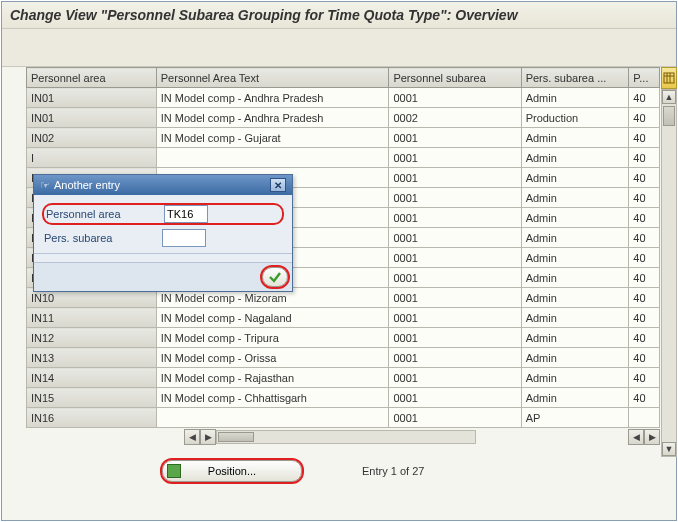 Image resolution: width=678 pixels, height=522 pixels. I want to click on table-row: IN160001AP, so click(344, 418).